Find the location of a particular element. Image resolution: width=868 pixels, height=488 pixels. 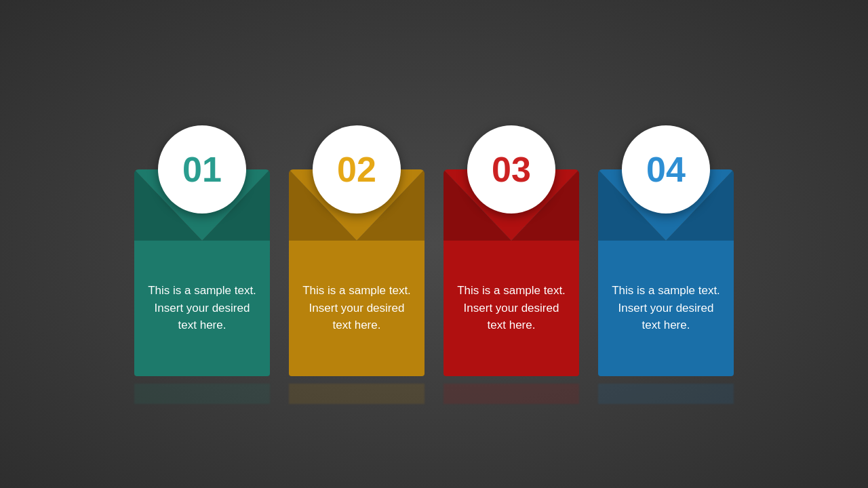

card-text-3: This is a sample text. Insert your desir… is located at coordinates (511, 308).